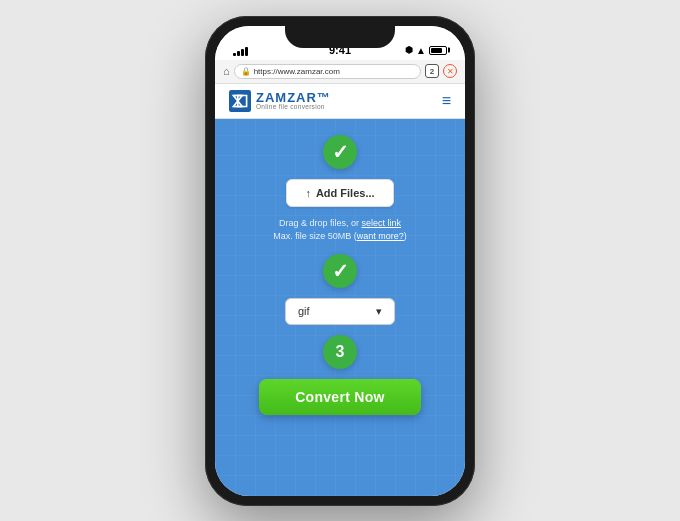  I want to click on lock-icon: 🔒, so click(246, 72).